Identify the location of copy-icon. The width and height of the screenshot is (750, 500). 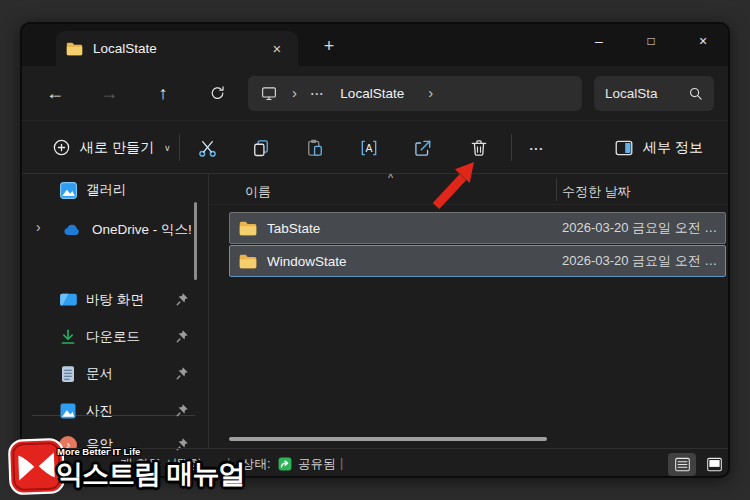
(261, 148).